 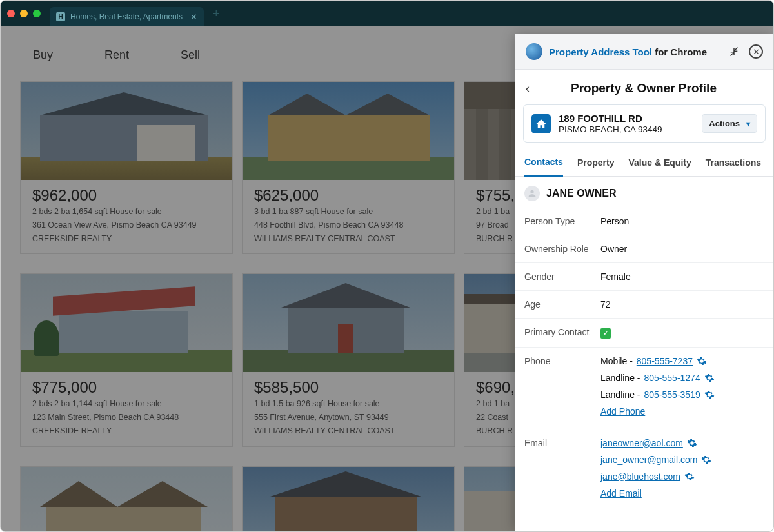 I want to click on phone-link: 805-555-7237, so click(x=664, y=361).